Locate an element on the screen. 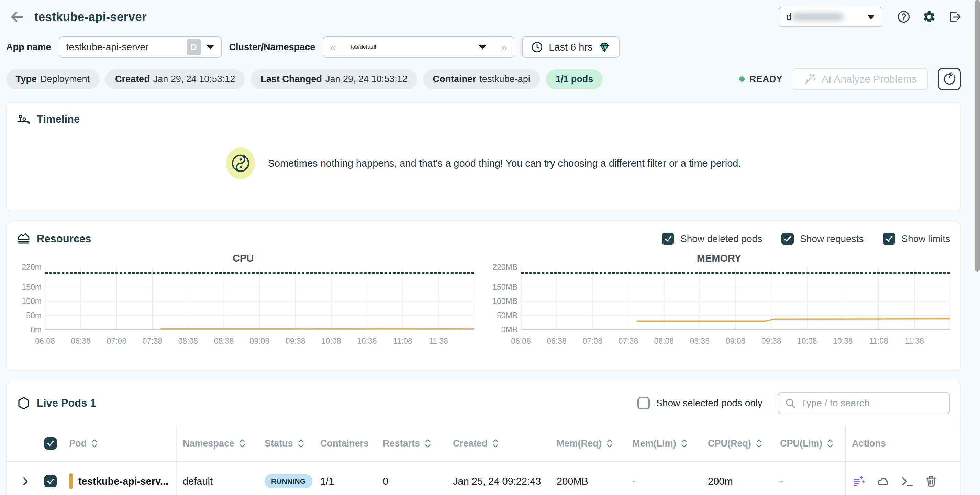 Image resolution: width=980 pixels, height=495 pixels. settings-icon is located at coordinates (929, 17).